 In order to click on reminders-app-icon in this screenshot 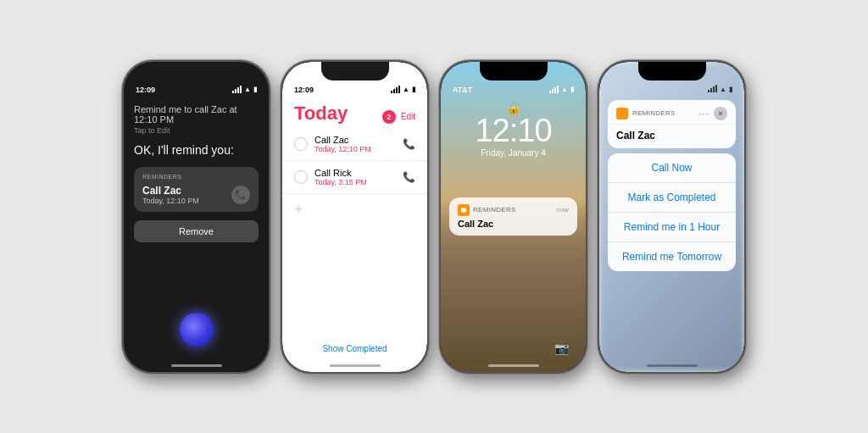, I will do `click(464, 210)`.